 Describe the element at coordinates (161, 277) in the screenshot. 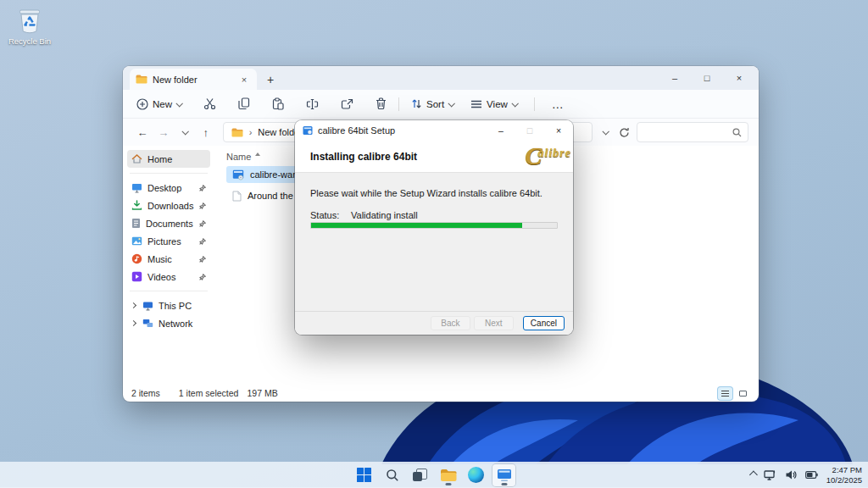

I see `sidebar-item-label: Videos` at that location.